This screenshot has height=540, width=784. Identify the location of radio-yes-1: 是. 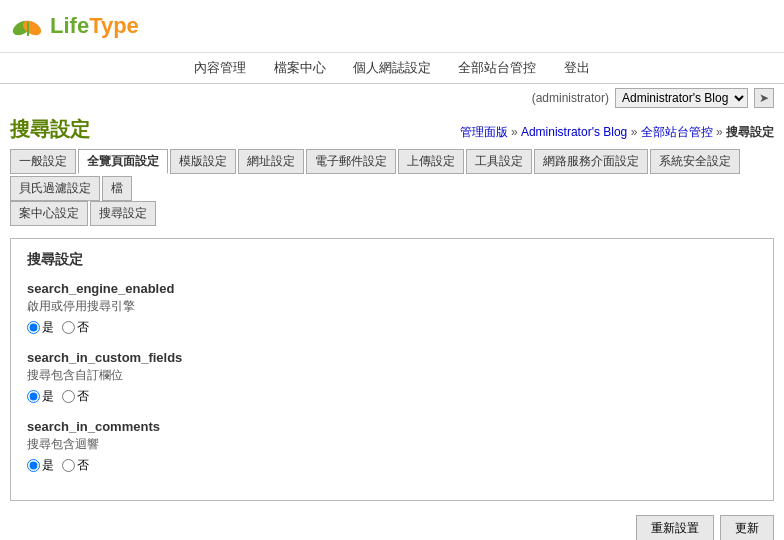
(40, 328).